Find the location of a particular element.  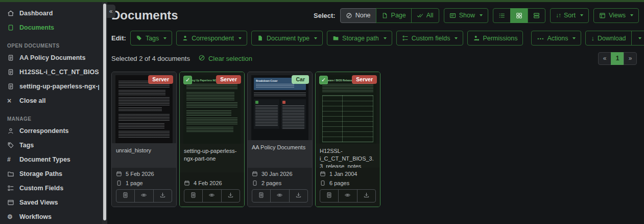

document-title: H12SSL-i_C_CT_NT_BIOS_3.3_release_notes is located at coordinates (348, 155).